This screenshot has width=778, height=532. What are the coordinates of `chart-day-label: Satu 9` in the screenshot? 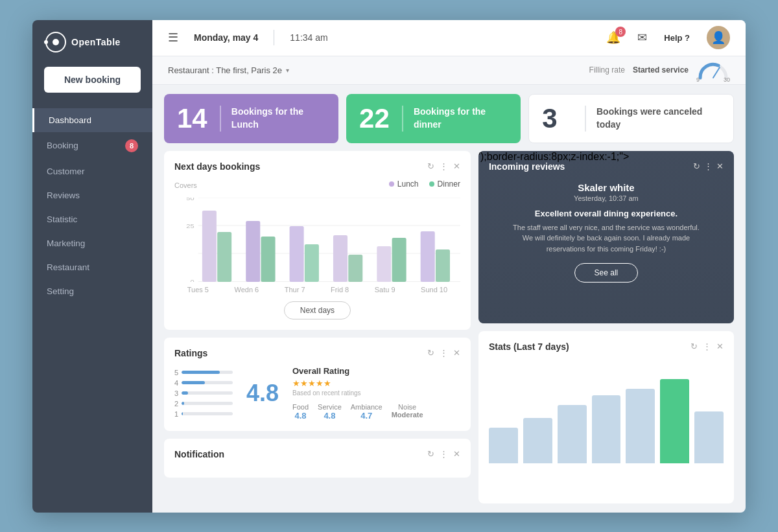 It's located at (385, 290).